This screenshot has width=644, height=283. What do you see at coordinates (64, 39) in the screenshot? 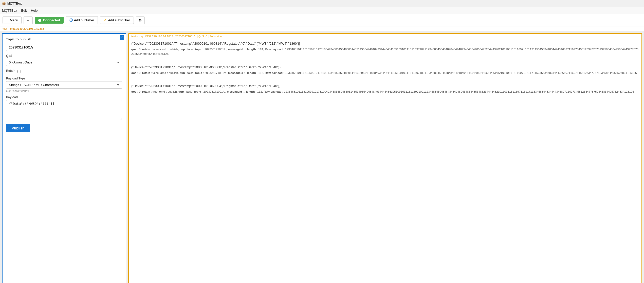
I see `topic-label: Topic to publish` at bounding box center [64, 39].